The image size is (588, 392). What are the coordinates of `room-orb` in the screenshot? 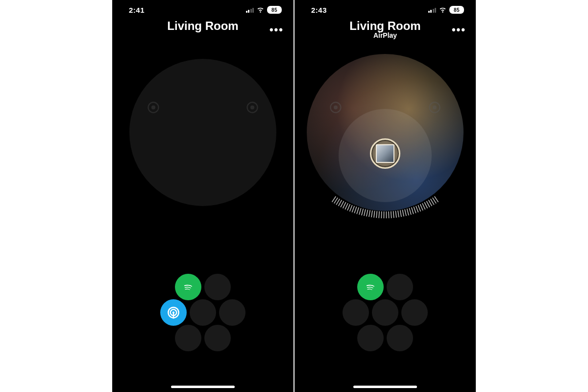 It's located at (203, 132).